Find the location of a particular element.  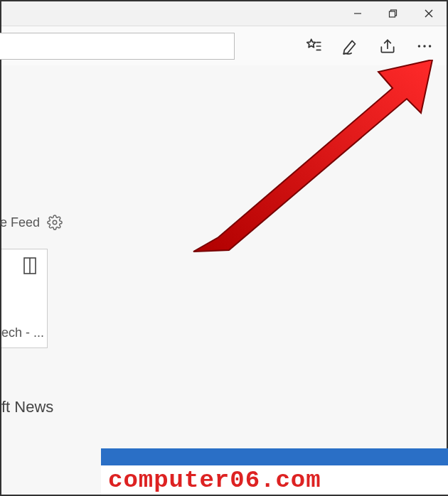

share-icon is located at coordinates (388, 46).